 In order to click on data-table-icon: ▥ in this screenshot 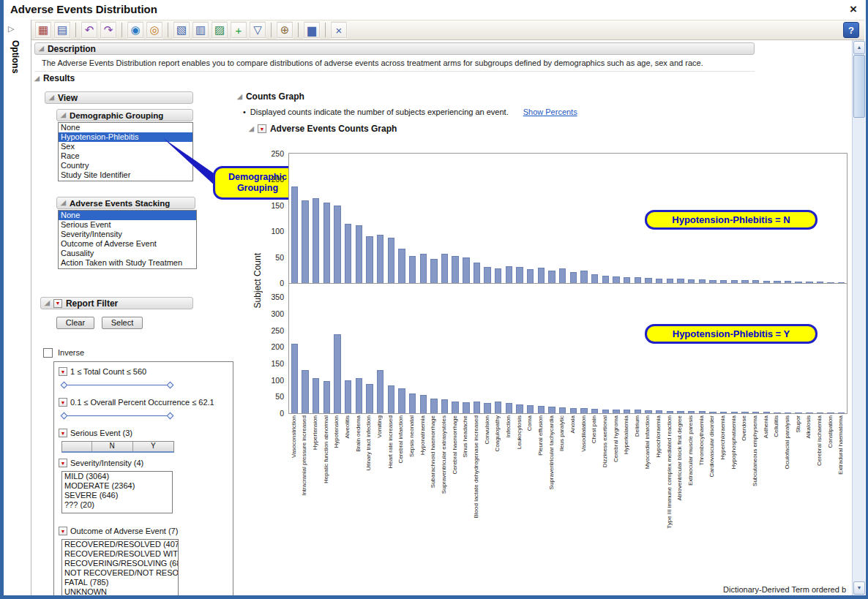, I will do `click(201, 30)`.